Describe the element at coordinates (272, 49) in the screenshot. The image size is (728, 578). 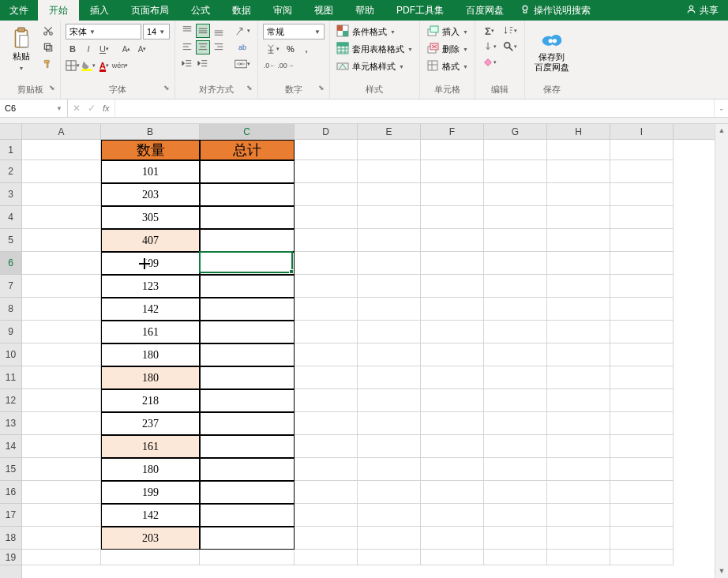
I see `accounting-format-button: ▾` at that location.